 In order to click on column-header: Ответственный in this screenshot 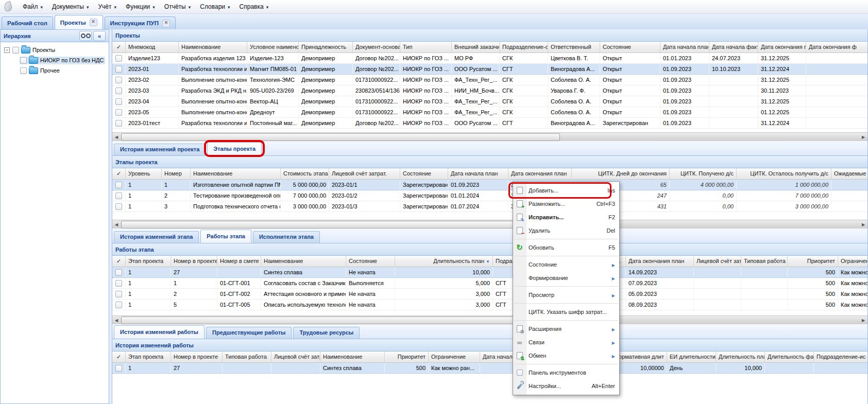, I will do `click(574, 47)`.